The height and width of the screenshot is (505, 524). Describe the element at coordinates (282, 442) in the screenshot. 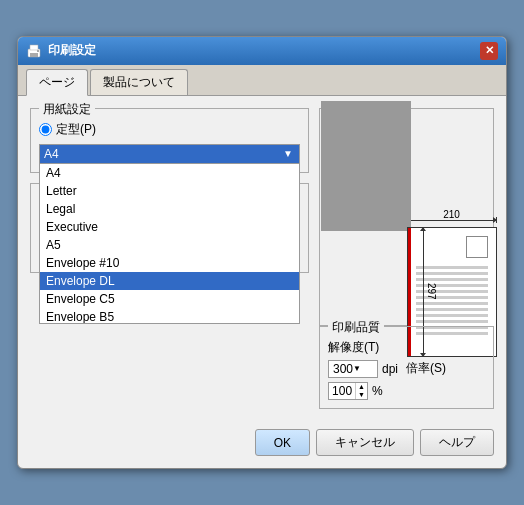

I see `ok-button: OK` at that location.